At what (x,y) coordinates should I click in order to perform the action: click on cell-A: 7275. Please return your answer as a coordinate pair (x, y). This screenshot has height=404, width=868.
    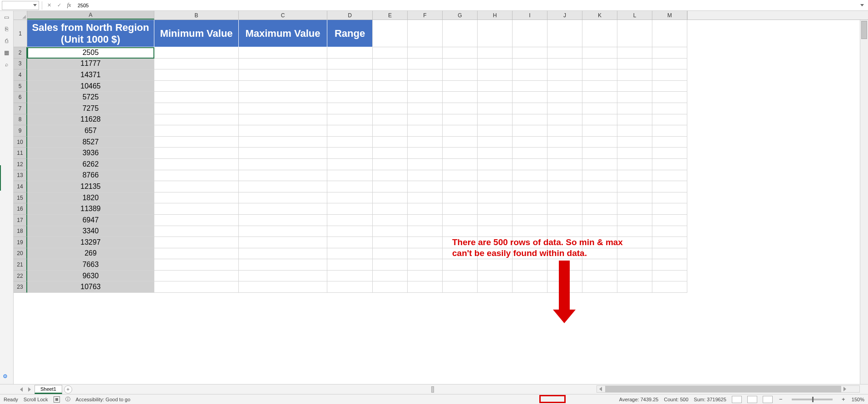
    Looking at the image, I should click on (91, 109).